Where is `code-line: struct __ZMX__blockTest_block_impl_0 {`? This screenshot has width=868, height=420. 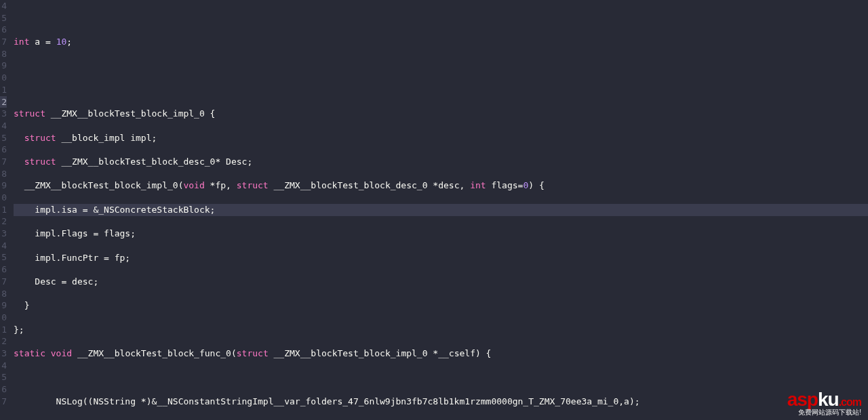
code-line: struct __ZMX__blockTest_block_impl_0 { is located at coordinates (441, 114).